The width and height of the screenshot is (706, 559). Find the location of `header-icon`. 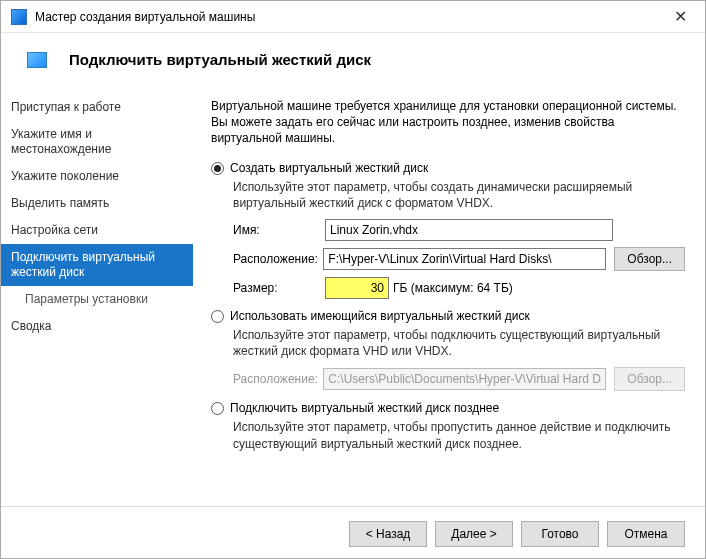

header-icon is located at coordinates (37, 60).